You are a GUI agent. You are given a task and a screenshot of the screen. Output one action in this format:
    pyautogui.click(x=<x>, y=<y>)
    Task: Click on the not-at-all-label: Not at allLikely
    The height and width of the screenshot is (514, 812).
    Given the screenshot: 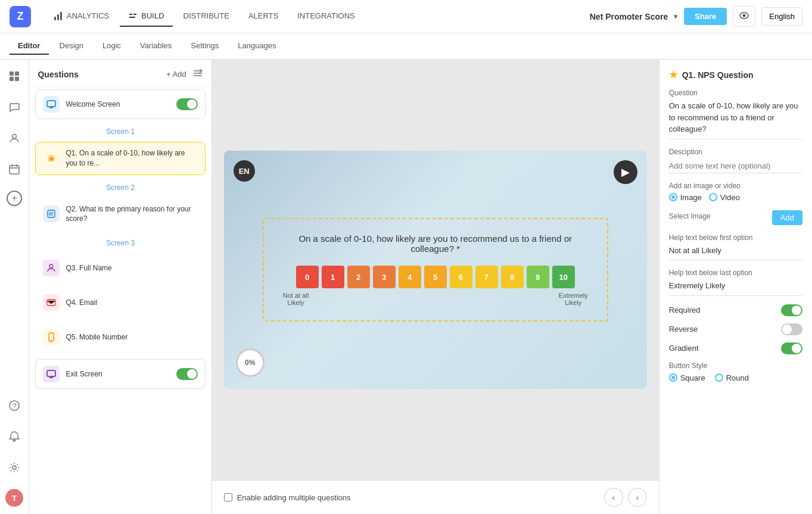 What is the action you would take?
    pyautogui.click(x=295, y=299)
    